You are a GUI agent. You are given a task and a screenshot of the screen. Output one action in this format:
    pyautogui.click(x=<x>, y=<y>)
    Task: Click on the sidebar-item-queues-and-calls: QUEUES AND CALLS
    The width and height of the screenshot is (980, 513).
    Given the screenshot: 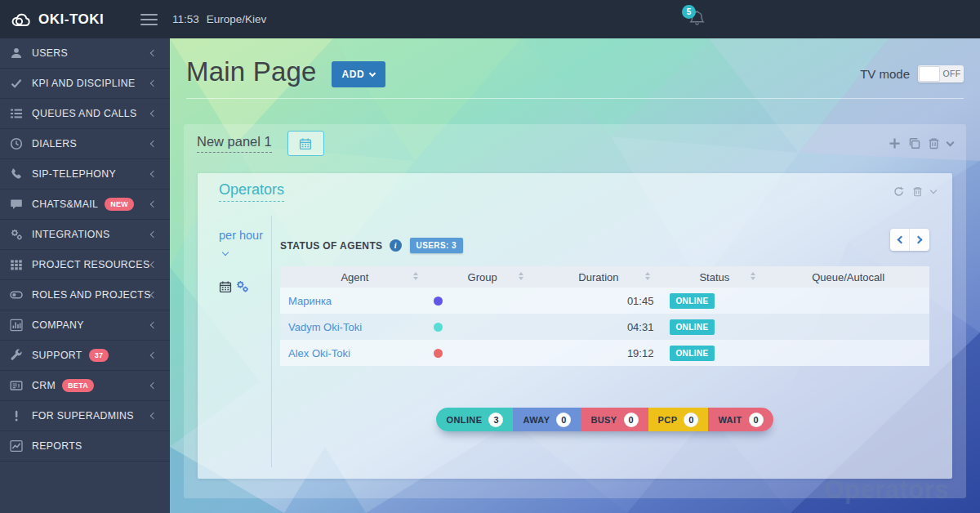 What is the action you would take?
    pyautogui.click(x=85, y=114)
    